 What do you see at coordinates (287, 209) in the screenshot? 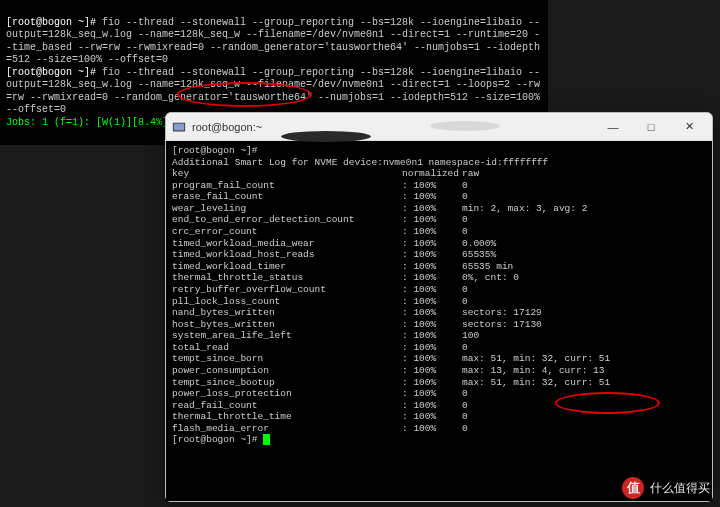
I see `metric-key: wear_leveling` at bounding box center [287, 209].